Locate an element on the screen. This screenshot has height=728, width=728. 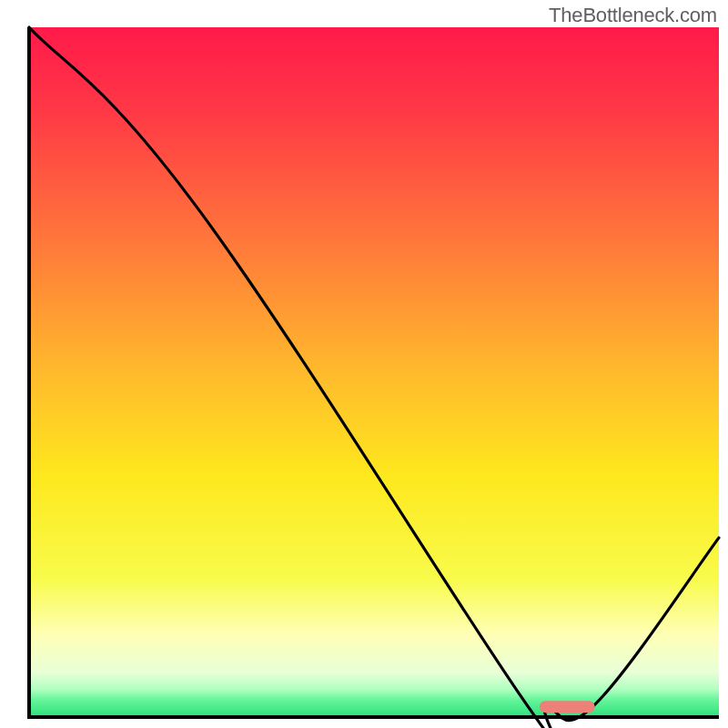
watermark-text: TheBottleneck.com is located at coordinates (633, 15).